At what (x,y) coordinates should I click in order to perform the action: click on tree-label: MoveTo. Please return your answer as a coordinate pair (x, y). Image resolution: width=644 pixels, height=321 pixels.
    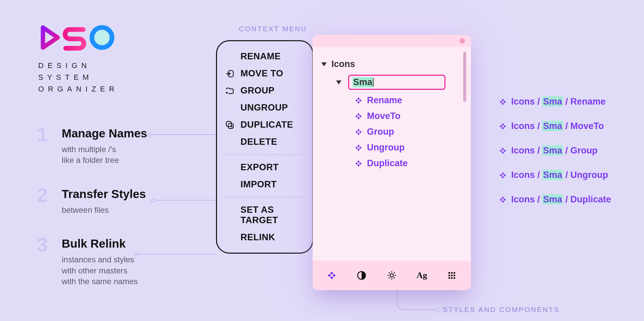
    Looking at the image, I should click on (384, 116).